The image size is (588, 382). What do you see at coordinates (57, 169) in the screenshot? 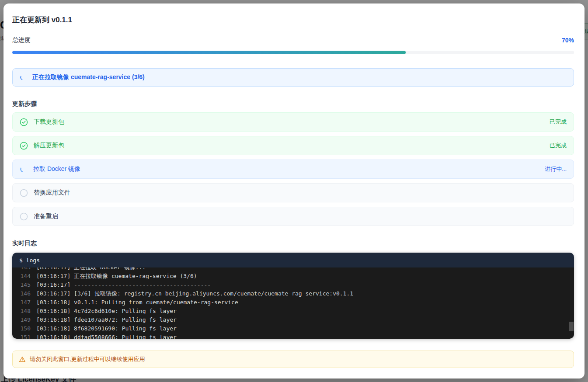
I see `step-label: 拉取 Docker 镜像` at bounding box center [57, 169].